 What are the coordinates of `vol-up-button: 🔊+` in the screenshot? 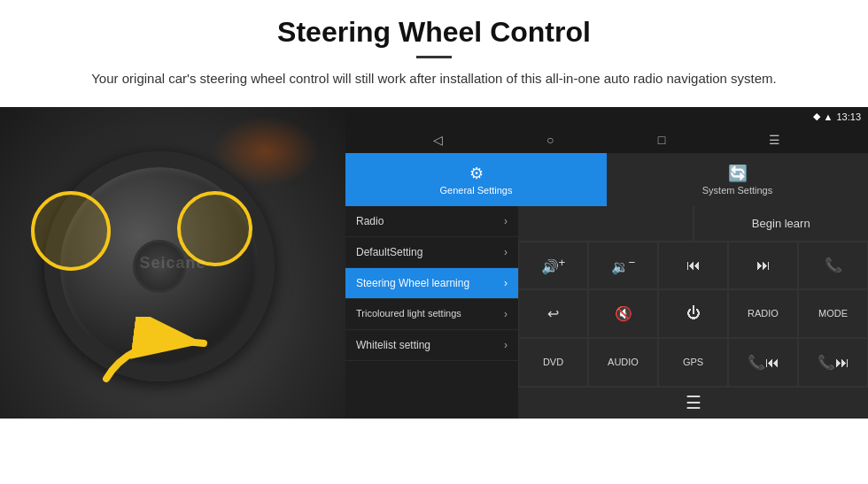 It's located at (553, 265).